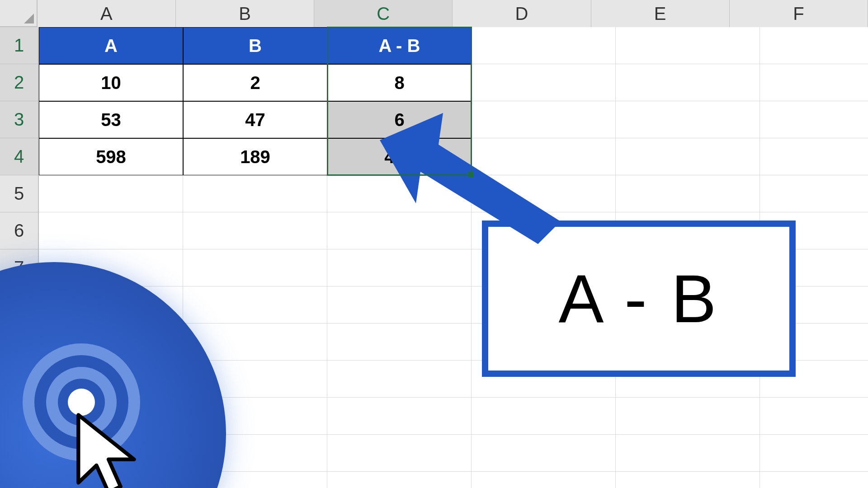 Image resolution: width=868 pixels, height=488 pixels. I want to click on cell-D2, so click(543, 83).